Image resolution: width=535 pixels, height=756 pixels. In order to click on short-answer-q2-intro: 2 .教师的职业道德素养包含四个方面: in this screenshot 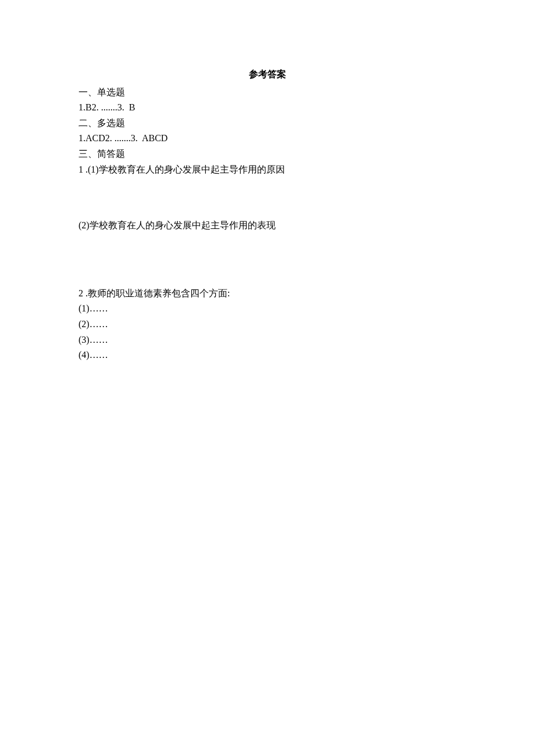, I will do `click(268, 293)`.